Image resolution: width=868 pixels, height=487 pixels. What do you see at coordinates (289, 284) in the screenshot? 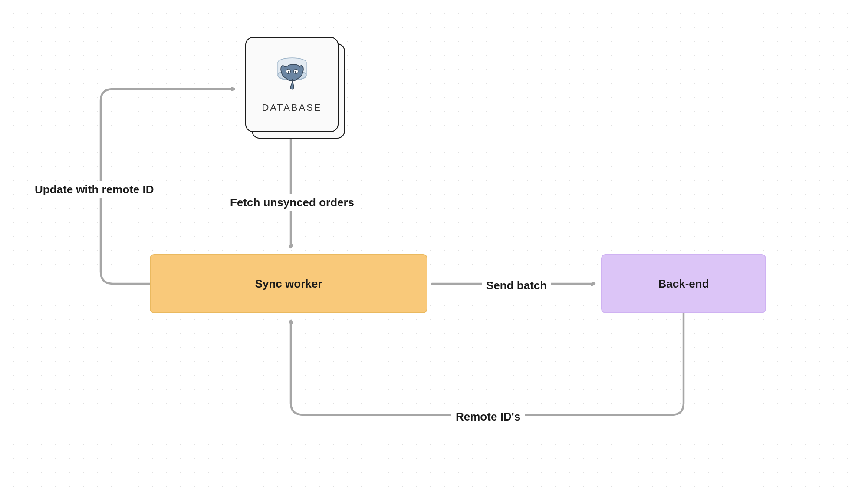
I see `sync-worker-label: Sync worker` at bounding box center [289, 284].